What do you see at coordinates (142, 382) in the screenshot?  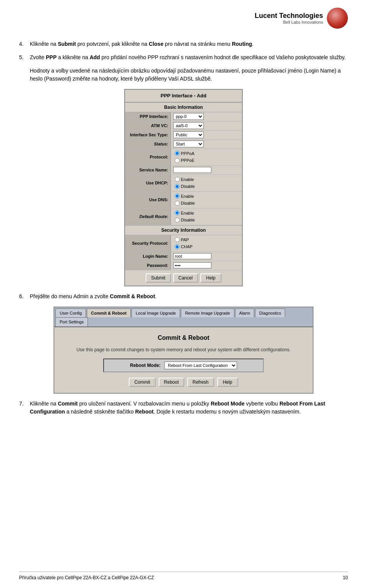 I see `commit-button: Commit` at bounding box center [142, 382].